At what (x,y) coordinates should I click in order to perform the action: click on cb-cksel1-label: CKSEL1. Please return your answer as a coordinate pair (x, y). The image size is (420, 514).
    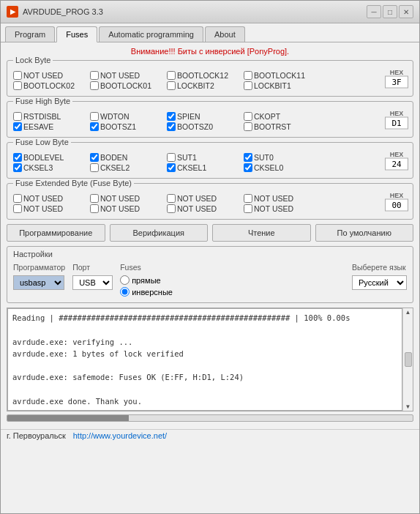
    Looking at the image, I should click on (192, 168).